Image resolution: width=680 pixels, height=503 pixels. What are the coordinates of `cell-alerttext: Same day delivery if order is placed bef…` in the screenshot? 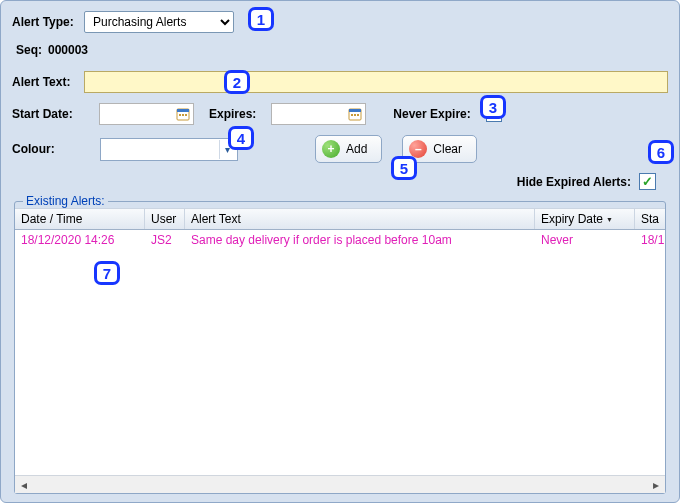 It's located at (360, 240).